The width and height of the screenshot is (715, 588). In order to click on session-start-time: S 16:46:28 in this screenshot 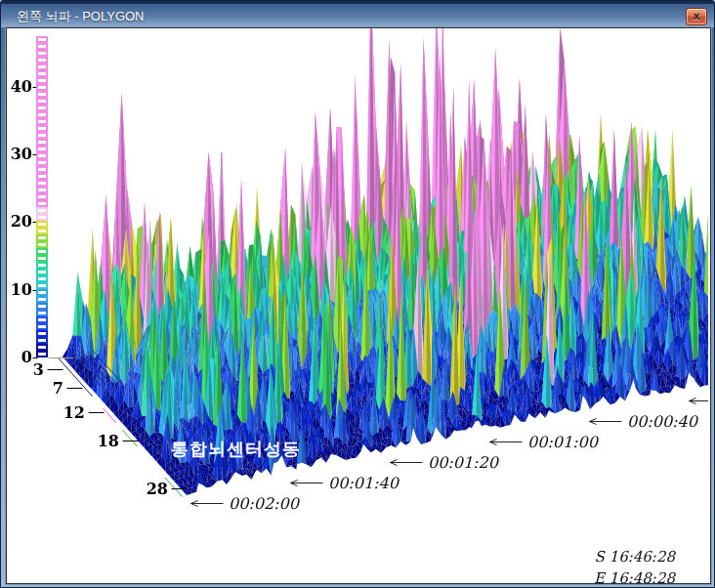, I will do `click(587, 557)`.